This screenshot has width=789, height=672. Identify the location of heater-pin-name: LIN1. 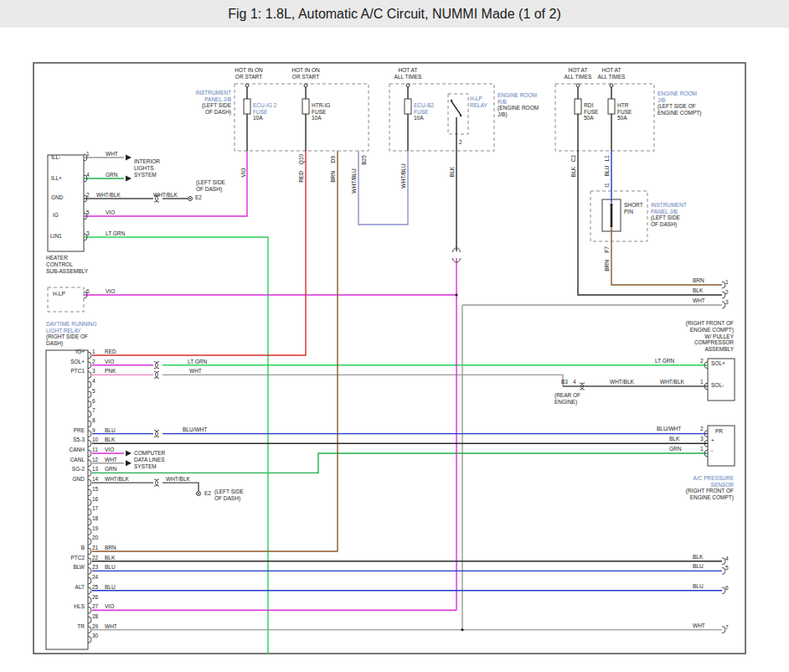
(56, 236).